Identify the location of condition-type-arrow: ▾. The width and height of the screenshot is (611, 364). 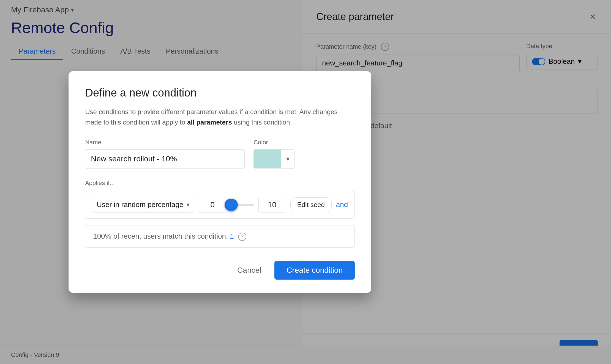
(188, 205).